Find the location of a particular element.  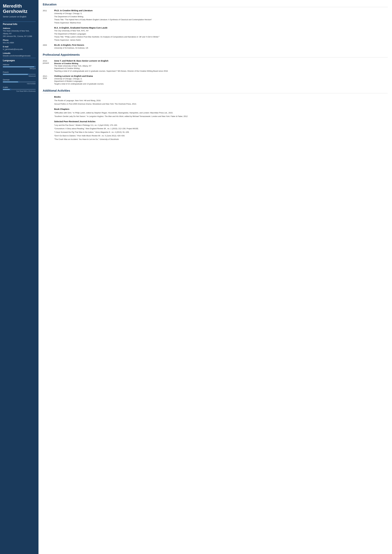

language-level: Can Read With a Dictionary is located at coordinates (19, 91).